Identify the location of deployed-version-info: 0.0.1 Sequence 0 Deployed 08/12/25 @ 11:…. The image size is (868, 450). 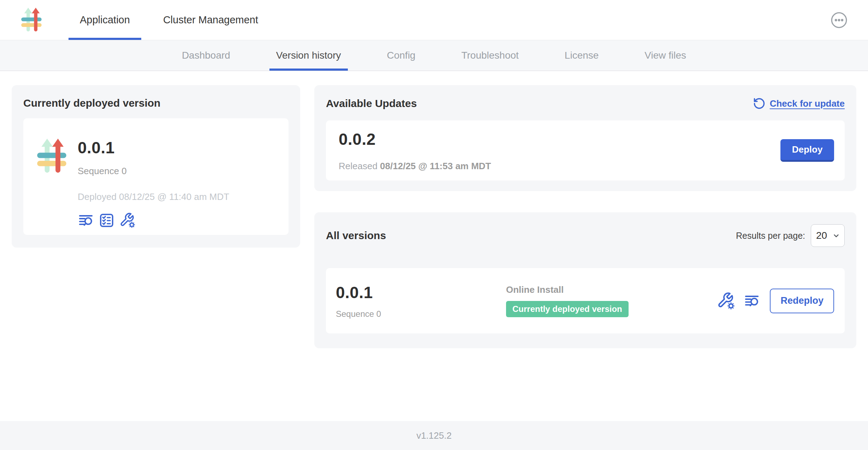
(153, 177).